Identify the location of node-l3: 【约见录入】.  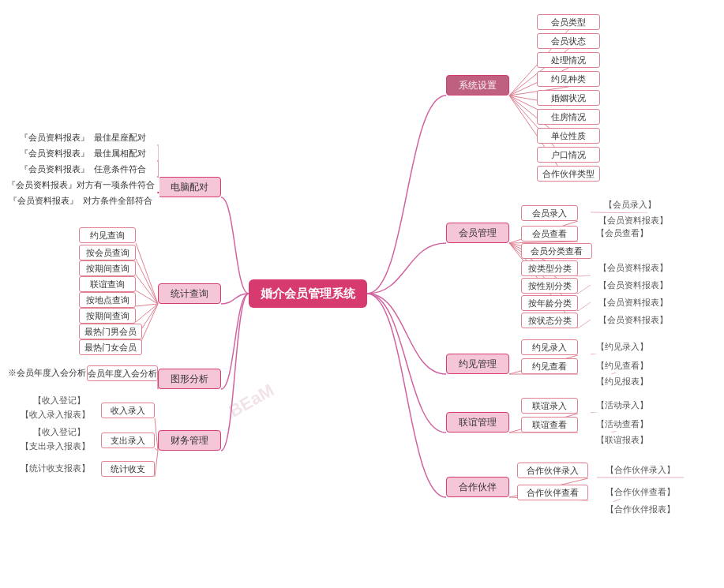
(622, 346).